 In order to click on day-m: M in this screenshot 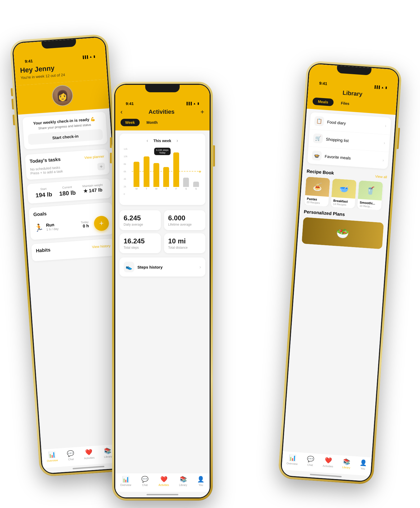, I will do `click(136, 189)`.